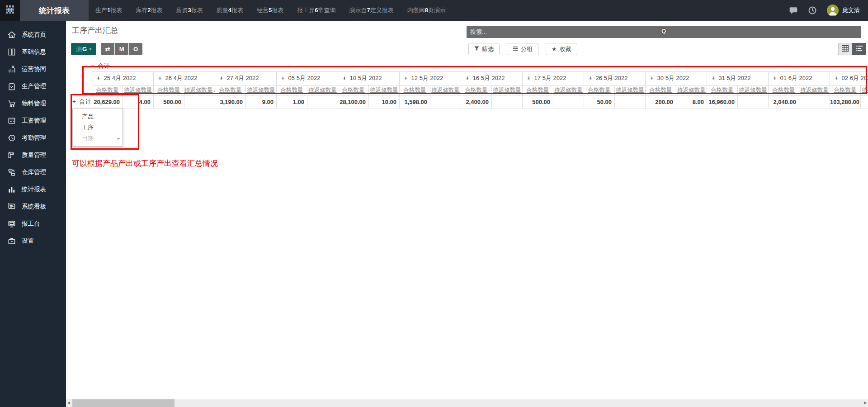 The width and height of the screenshot is (868, 407). I want to click on sidebar-item-8: 质量管理, so click(33, 155).